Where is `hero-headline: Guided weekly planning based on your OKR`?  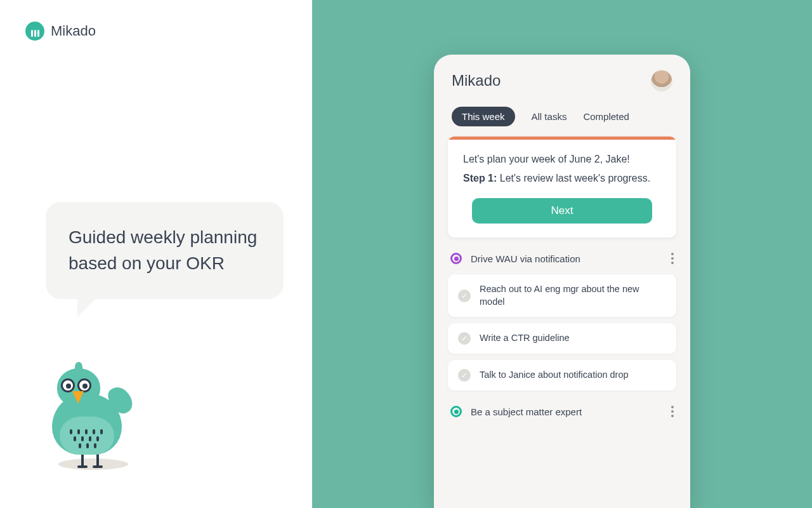
hero-headline: Guided weekly planning based on your OKR is located at coordinates (165, 250).